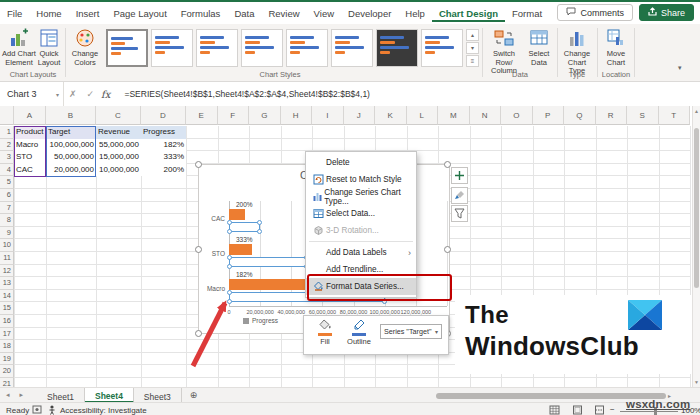 The image size is (700, 415). What do you see at coordinates (272, 284) in the screenshot?
I see `progress-bar-macro` at bounding box center [272, 284].